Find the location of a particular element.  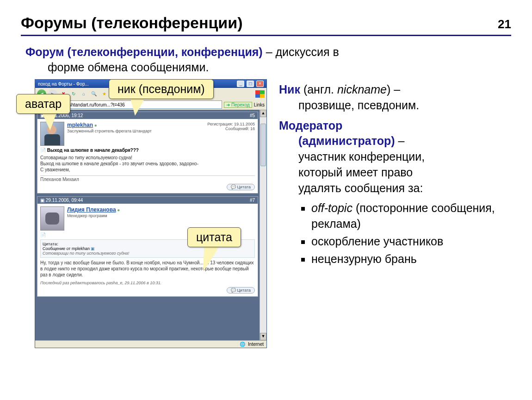

intro-paragraph: Форум (телеконференции, конференция) – д… is located at coordinates (268, 59).